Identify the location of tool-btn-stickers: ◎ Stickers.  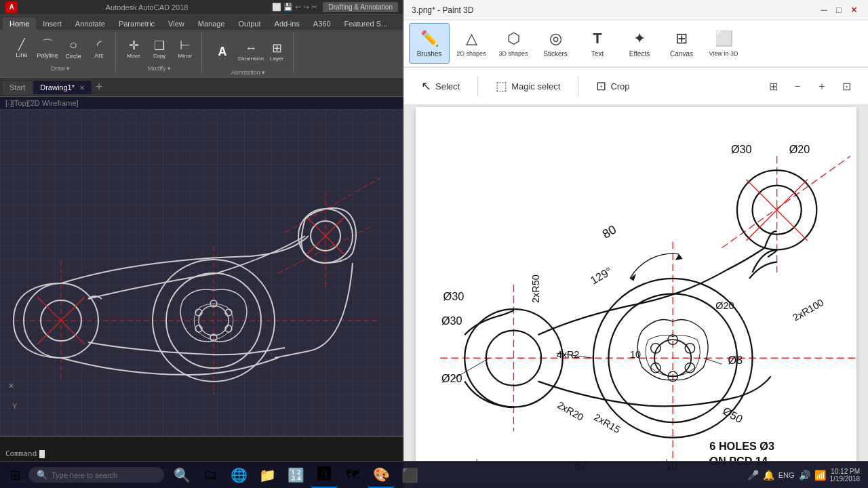
(555, 43).